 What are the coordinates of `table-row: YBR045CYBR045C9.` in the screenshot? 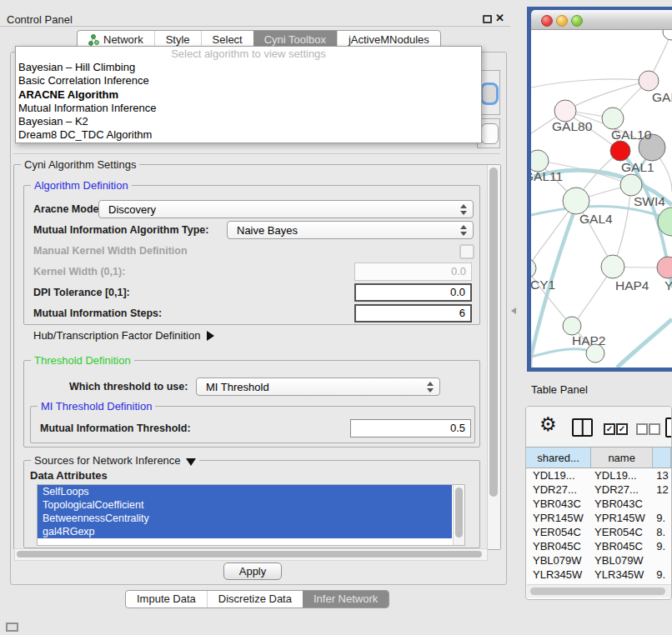 It's located at (599, 547).